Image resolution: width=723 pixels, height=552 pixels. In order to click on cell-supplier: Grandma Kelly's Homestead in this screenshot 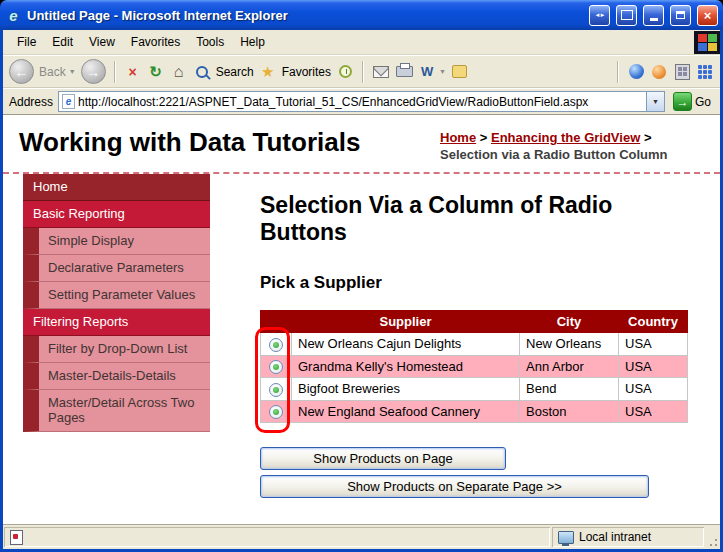, I will do `click(406, 366)`.